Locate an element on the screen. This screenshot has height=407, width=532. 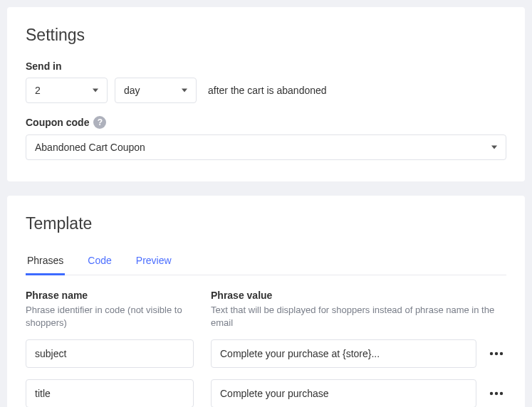
send-unit-select: day is located at coordinates (155, 90).